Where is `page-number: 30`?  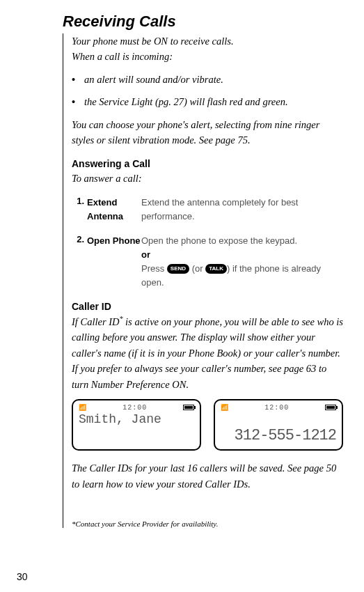
page-number: 30 is located at coordinates (22, 577).